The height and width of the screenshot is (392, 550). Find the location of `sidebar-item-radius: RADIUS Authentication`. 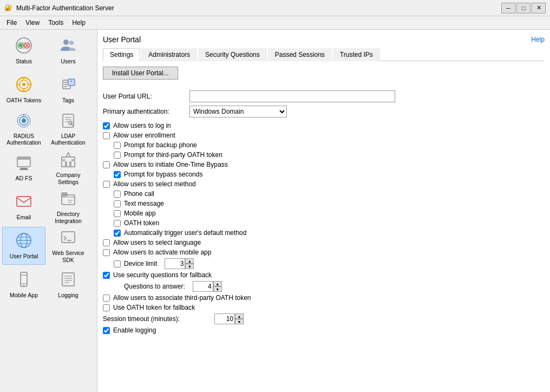

sidebar-item-radius: RADIUS Authentication is located at coordinates (24, 129).